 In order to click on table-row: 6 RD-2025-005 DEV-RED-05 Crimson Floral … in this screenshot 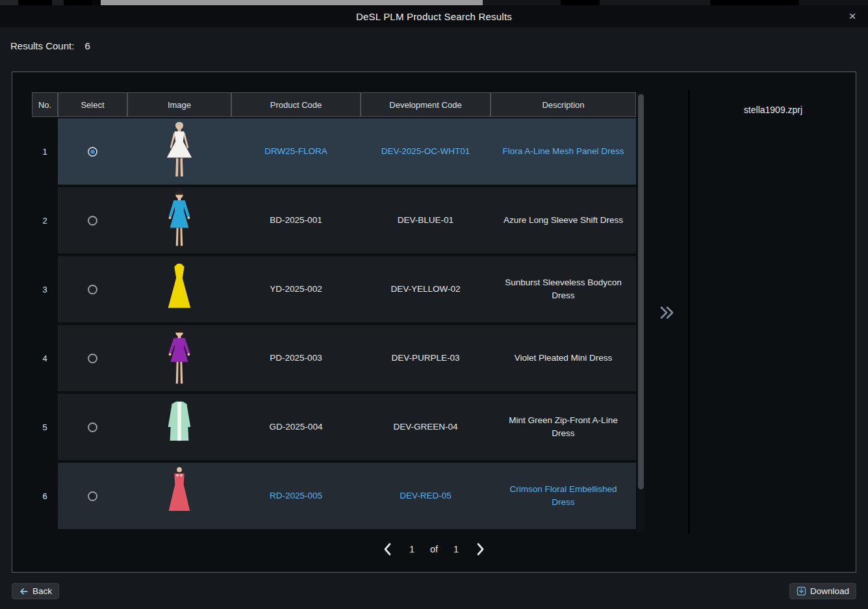, I will do `click(334, 496)`.